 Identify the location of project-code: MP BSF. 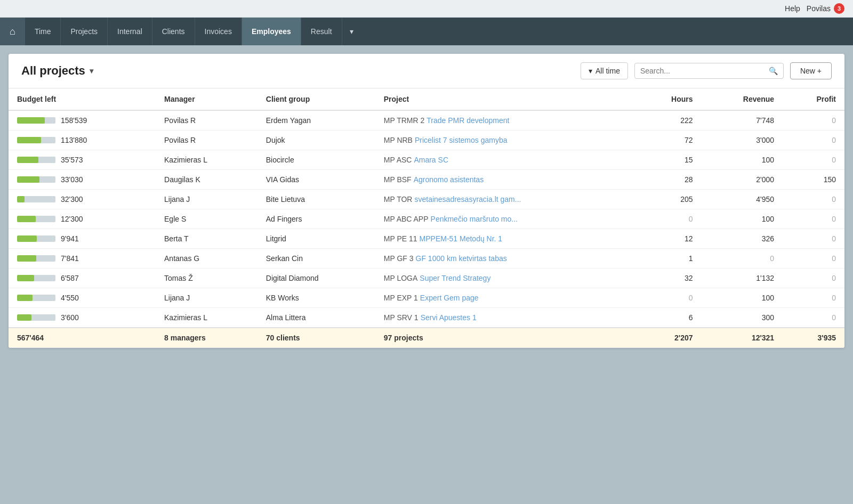
(398, 180).